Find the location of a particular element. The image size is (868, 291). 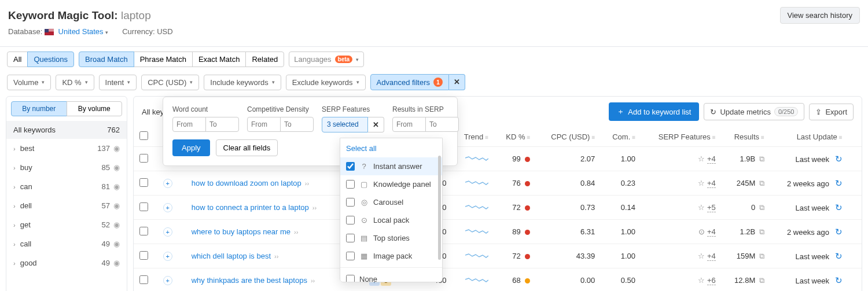

keyword-link: how to download zoom on laptop is located at coordinates (247, 183).